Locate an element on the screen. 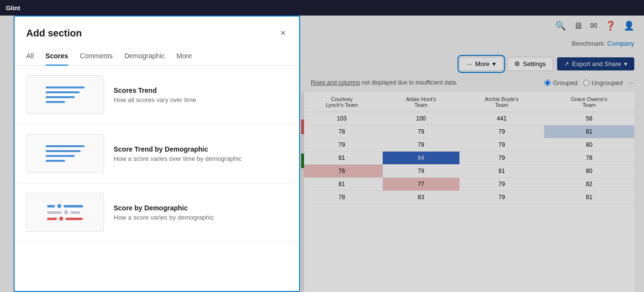 This screenshot has height=292, width=644. score-trend-demographic-icon is located at coordinates (65, 154).